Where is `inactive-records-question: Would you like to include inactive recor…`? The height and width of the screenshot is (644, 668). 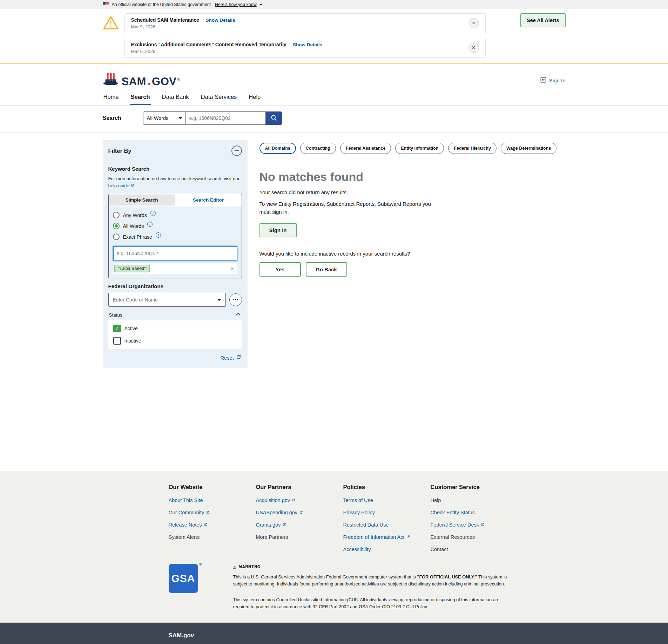
inactive-records-question: Would you like to include inactive recor… is located at coordinates (412, 254).